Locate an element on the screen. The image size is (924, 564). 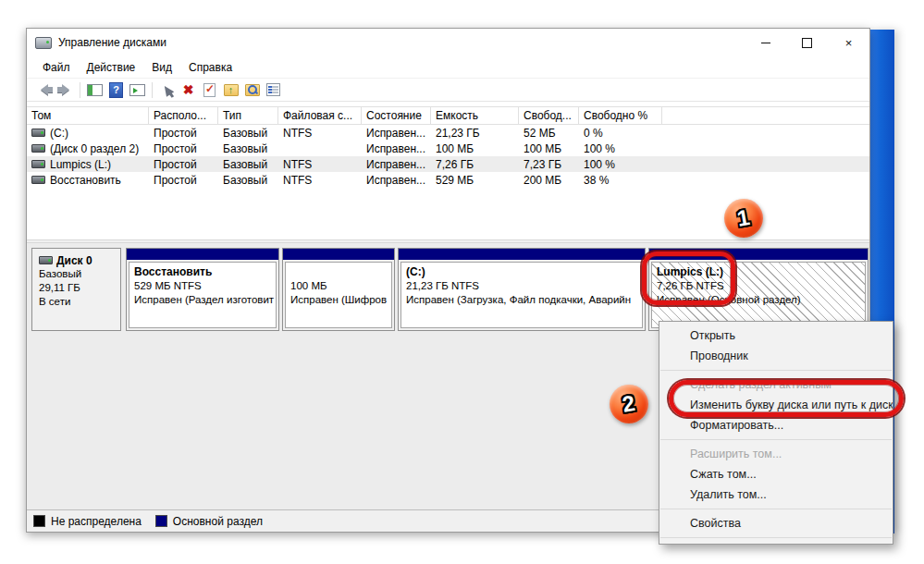
toolbar: ? ✖ ✓ ↑ is located at coordinates (448, 90).